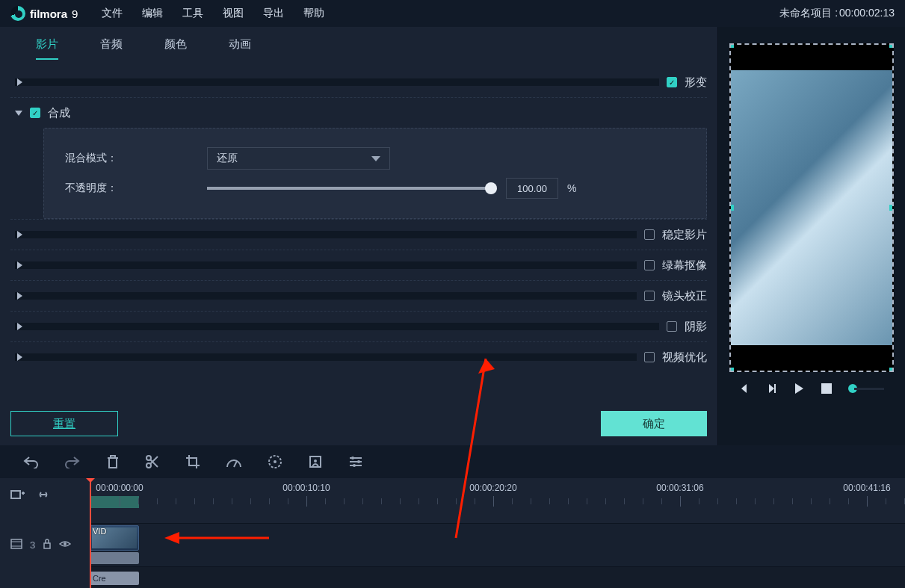  I want to click on tab-color: 颜色, so click(176, 49).